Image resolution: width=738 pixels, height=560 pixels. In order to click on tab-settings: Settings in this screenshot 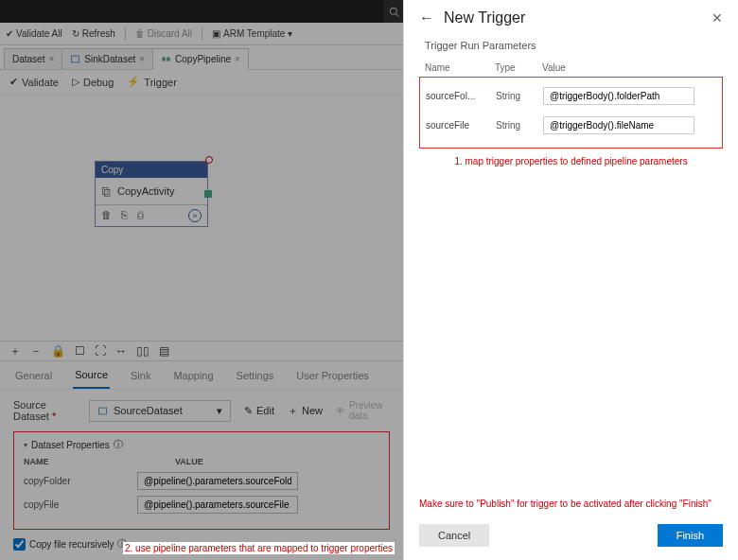, I will do `click(255, 376)`.